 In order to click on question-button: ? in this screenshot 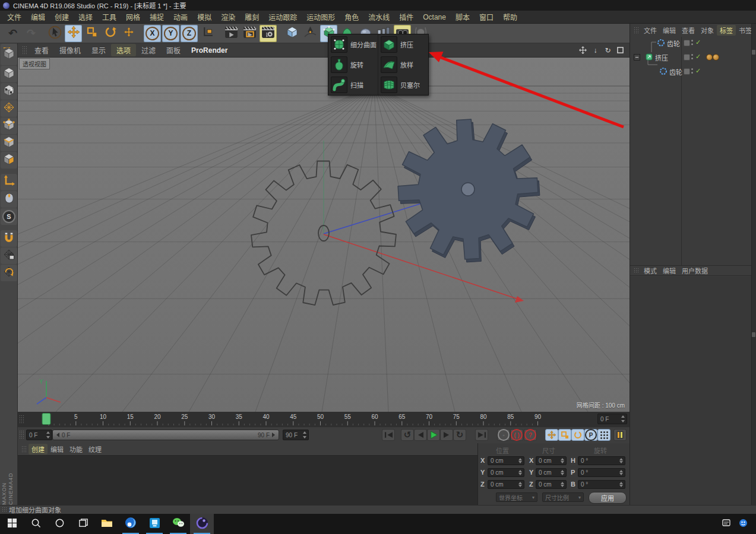, I will do `click(530, 435)`.